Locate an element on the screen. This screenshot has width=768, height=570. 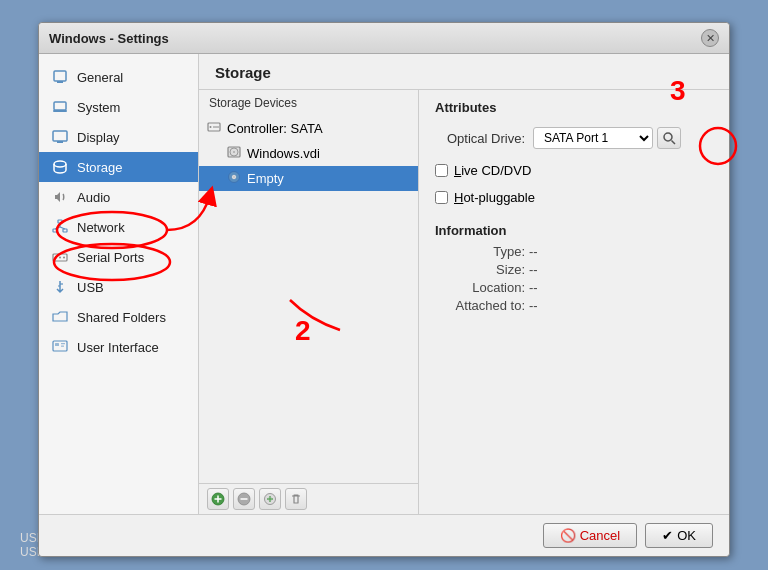
sidebar-item-shared-folders: Shared Folders is located at coordinates (118, 317).